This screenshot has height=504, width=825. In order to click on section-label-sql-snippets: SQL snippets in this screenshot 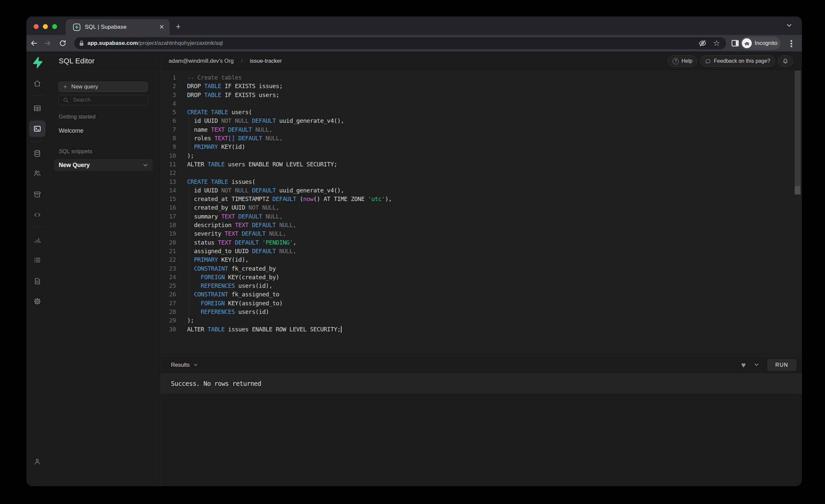, I will do `click(75, 151)`.